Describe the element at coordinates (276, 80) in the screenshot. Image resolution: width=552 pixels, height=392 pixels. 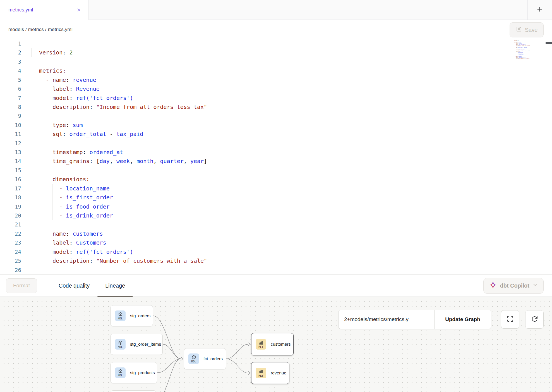
I see `code-line: 5 - name: revenue` at that location.